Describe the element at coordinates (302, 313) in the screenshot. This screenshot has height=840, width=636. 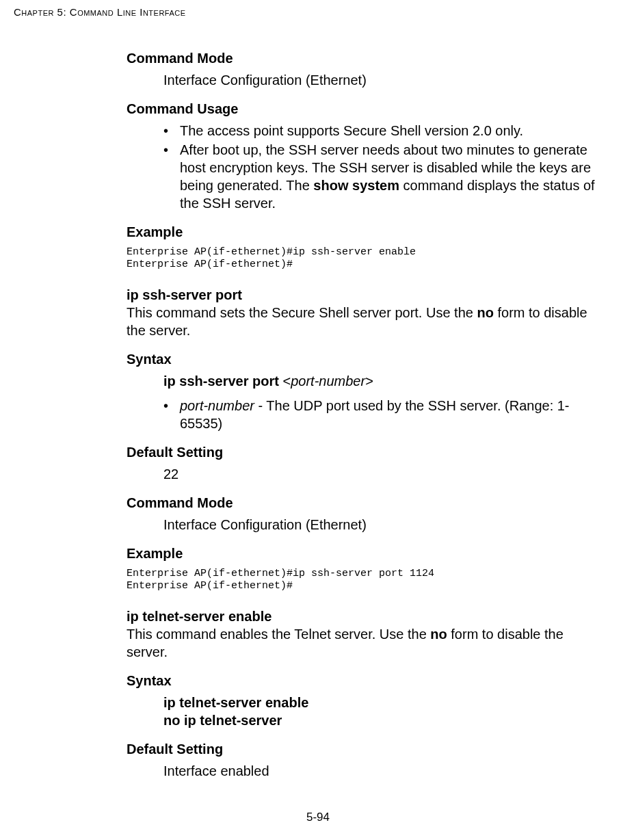
I see `ssh-port-desc-a: This command sets the Secure Shell serve…` at that location.